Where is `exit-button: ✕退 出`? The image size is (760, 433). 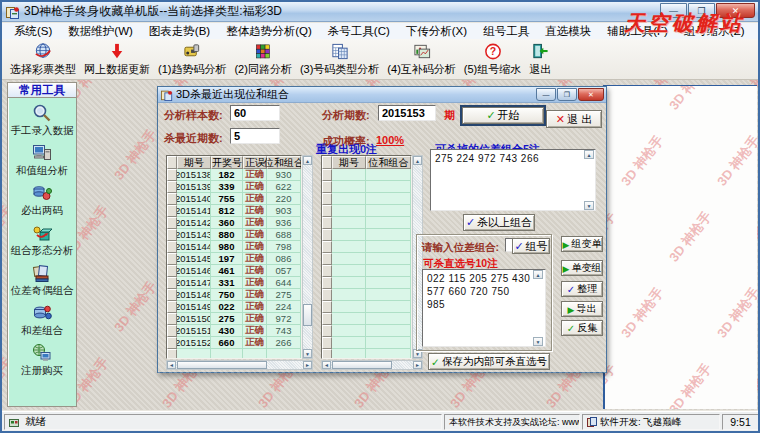 exit-button: ✕退 出 is located at coordinates (574, 119).